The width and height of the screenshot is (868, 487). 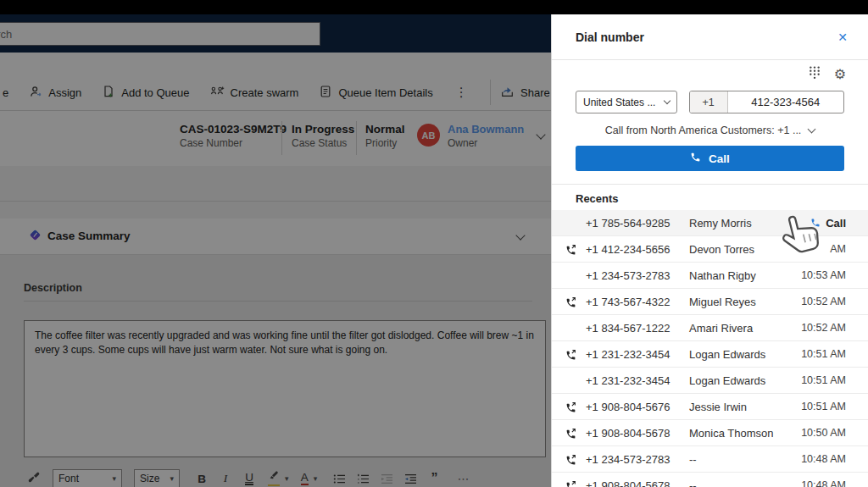 I want to click on recent-call-row: +1 785-564-9285 Remy Morris Call, so click(x=710, y=224).